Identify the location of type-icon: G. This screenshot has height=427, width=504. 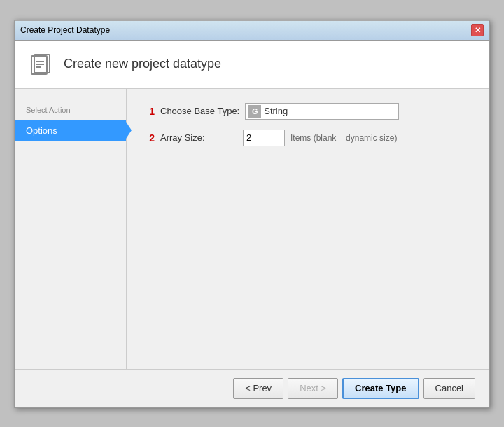
(255, 111).